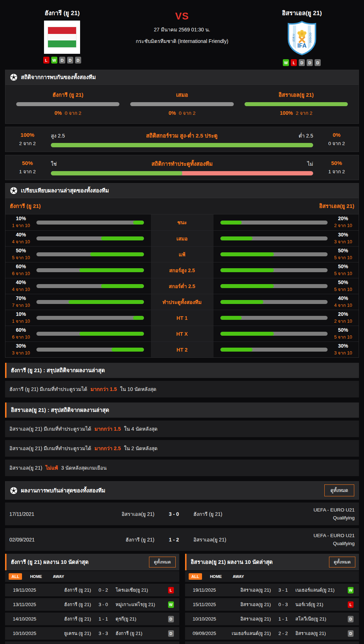  Describe the element at coordinates (21, 266) in the screenshot. I see `compare-left-pct: 60%` at that location.